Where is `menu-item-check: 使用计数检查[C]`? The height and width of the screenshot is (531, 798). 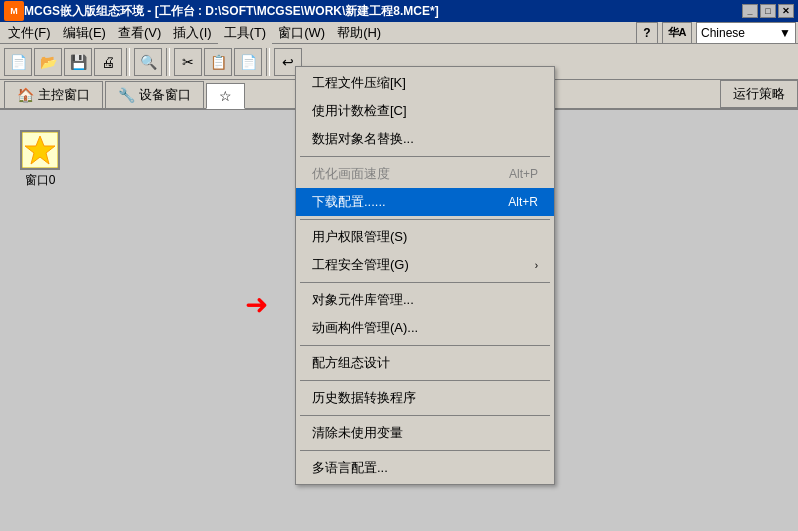
menu-item-check: 使用计数检查[C] is located at coordinates (425, 111).